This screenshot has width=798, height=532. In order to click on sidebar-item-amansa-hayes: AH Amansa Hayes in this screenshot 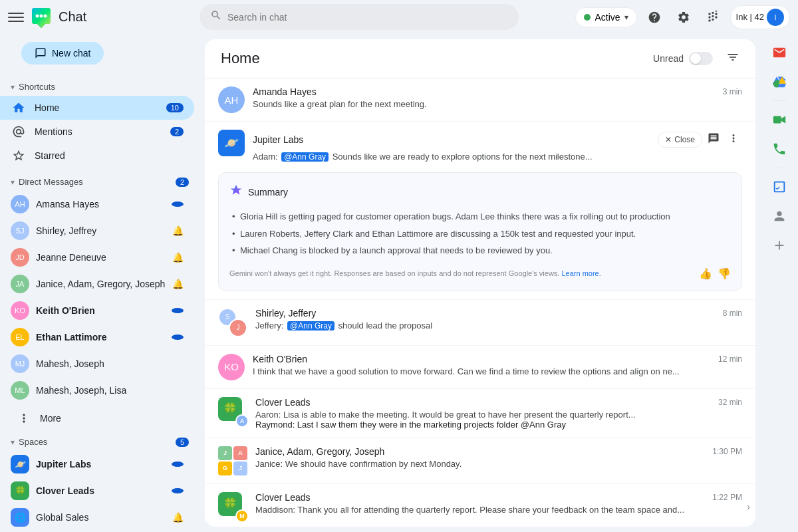, I will do `click(97, 204)`.